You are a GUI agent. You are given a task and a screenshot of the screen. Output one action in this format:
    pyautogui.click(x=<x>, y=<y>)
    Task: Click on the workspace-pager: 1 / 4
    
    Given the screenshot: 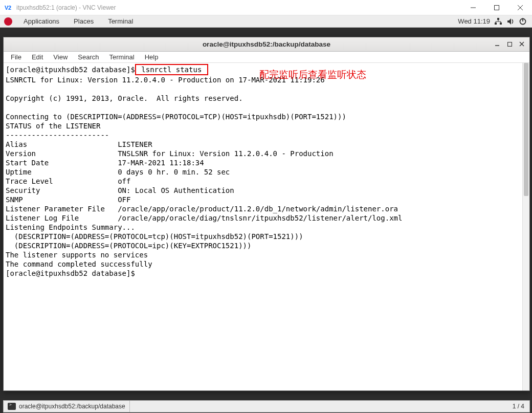 What is the action you would take?
    pyautogui.click(x=519, y=406)
    